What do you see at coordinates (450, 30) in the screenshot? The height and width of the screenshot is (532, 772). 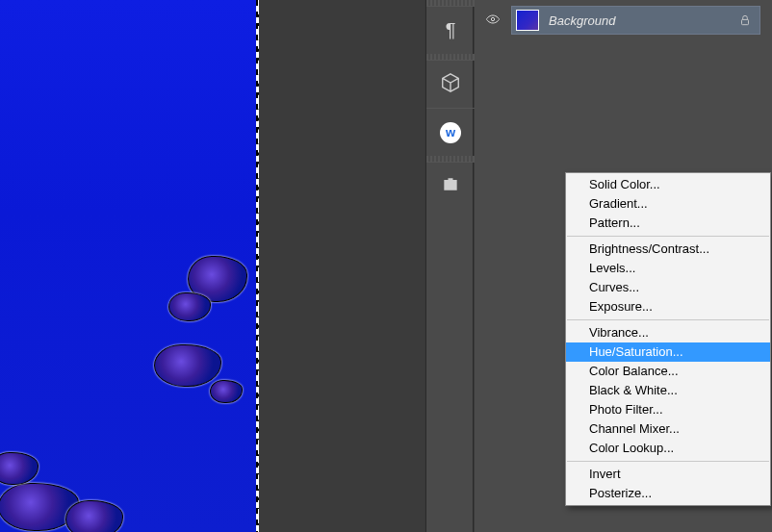 I see `paragraph-panel-button: ¶` at bounding box center [450, 30].